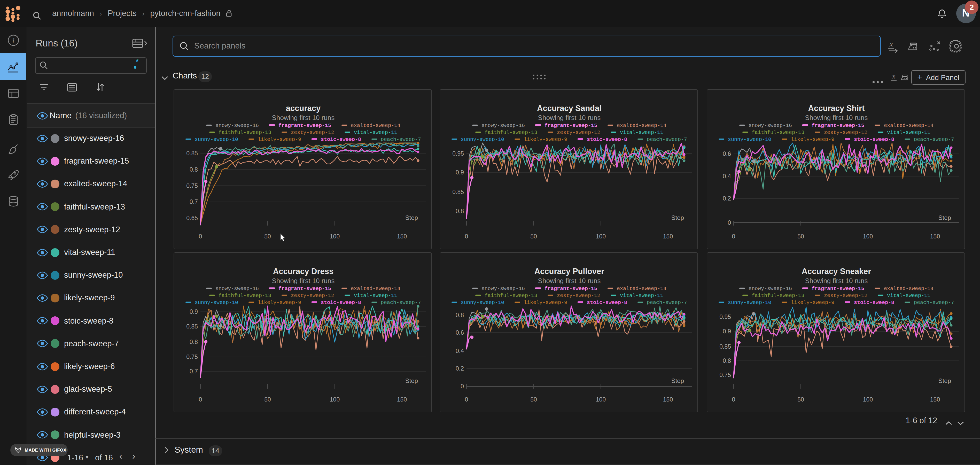  I want to click on svg-text: accuracy, so click(303, 108).